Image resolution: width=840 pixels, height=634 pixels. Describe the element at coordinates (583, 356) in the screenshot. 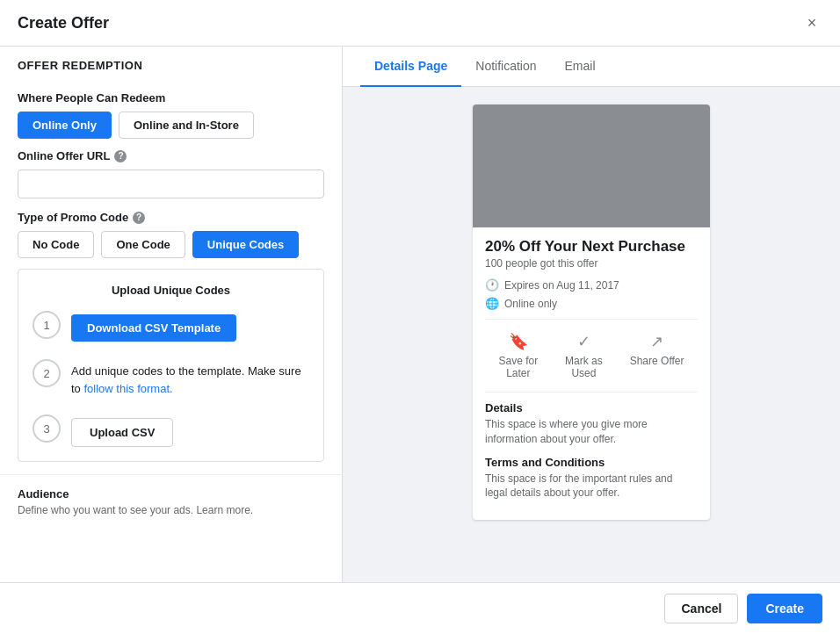

I see `mark-as-used-action: ✓ Mark asUsed` at that location.